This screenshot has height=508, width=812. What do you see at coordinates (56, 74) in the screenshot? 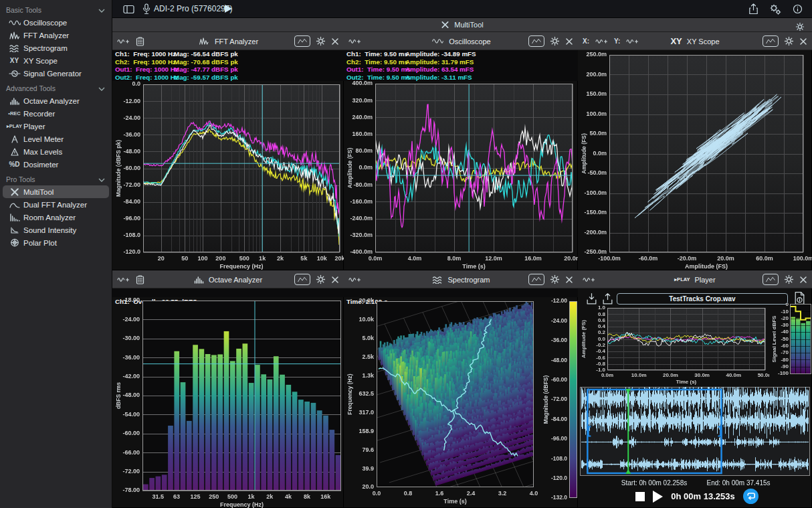
I see `sidebar-item-signal-generator: Signal Generator` at bounding box center [56, 74].